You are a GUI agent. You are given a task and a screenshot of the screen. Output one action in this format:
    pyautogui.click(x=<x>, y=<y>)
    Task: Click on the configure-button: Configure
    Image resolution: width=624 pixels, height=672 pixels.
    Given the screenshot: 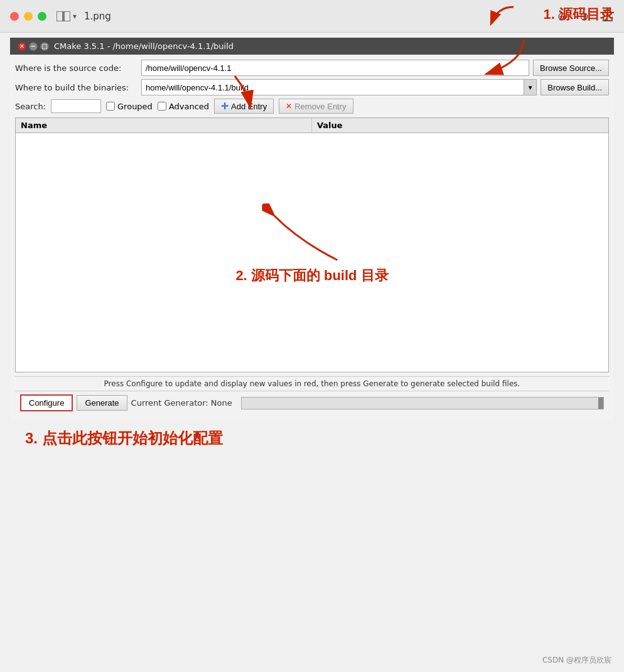 What is the action you would take?
    pyautogui.click(x=46, y=403)
    